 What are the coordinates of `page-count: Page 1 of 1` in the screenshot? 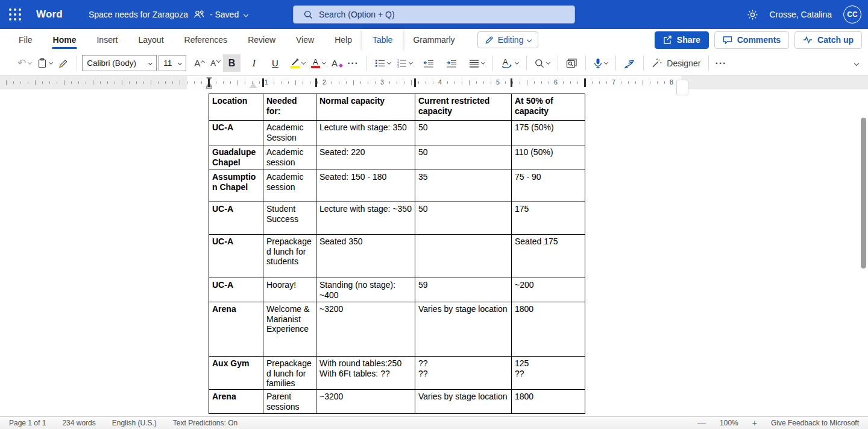 It's located at (28, 423).